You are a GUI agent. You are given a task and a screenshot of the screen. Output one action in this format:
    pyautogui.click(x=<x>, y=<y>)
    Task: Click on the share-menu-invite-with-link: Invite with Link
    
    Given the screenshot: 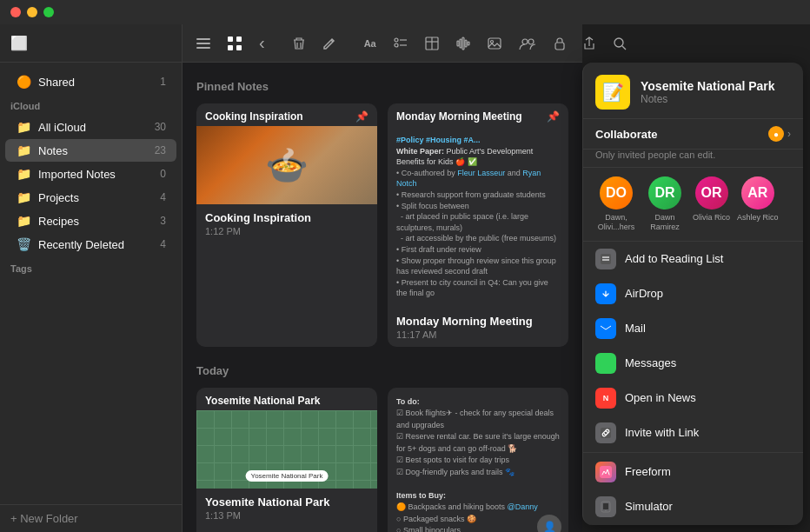 What is the action you would take?
    pyautogui.click(x=694, y=433)
    